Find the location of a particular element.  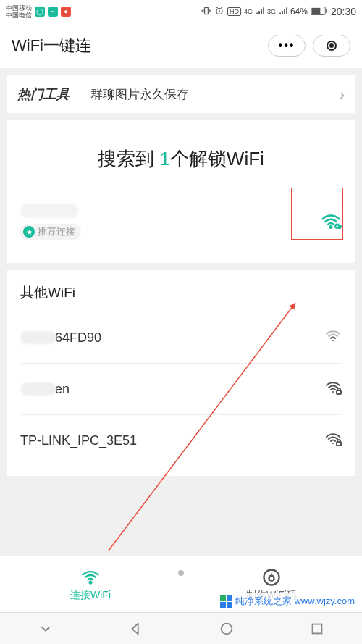

close-miniprogram-button is located at coordinates (332, 46).